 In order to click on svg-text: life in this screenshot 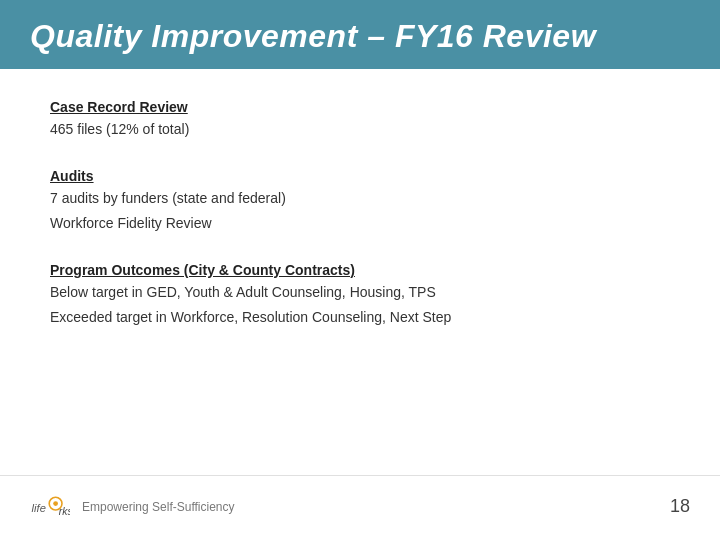, I will do `click(39, 508)`.